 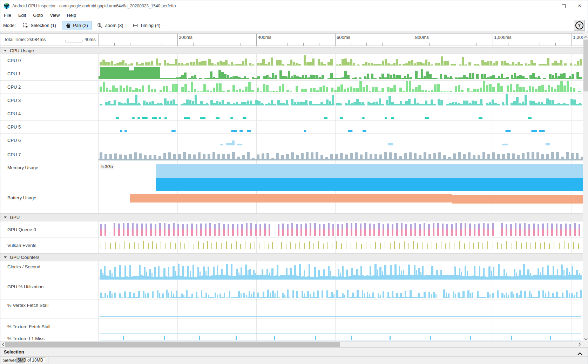 What do you see at coordinates (292, 61) in the screenshot?
I see `track-row-cpu-0: CPU 0` at bounding box center [292, 61].